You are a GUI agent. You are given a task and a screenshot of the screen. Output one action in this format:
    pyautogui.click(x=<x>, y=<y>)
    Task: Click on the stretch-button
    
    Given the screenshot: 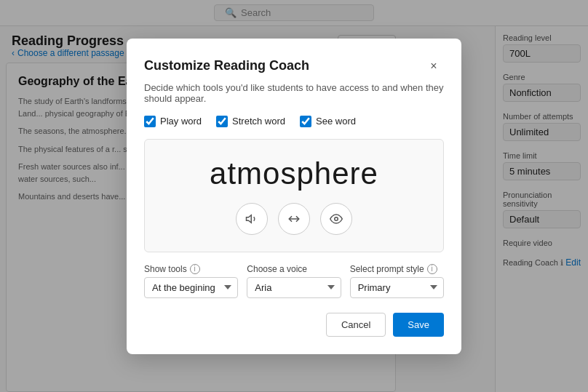 What is the action you would take?
    pyautogui.click(x=294, y=219)
    